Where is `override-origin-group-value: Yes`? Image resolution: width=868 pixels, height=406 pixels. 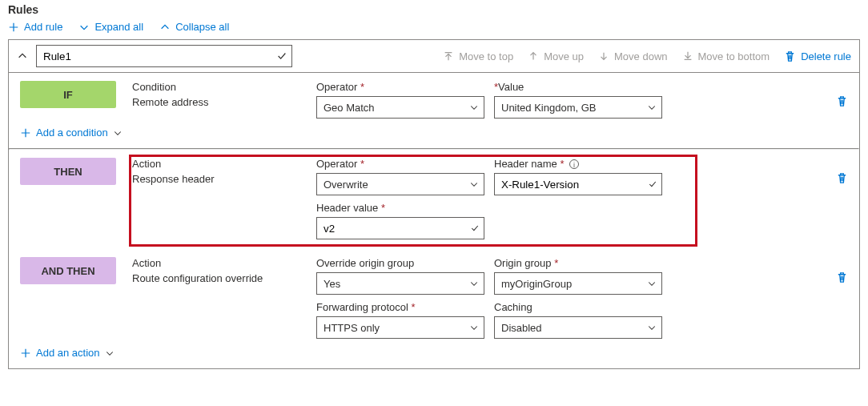 override-origin-group-value: Yes is located at coordinates (332, 283).